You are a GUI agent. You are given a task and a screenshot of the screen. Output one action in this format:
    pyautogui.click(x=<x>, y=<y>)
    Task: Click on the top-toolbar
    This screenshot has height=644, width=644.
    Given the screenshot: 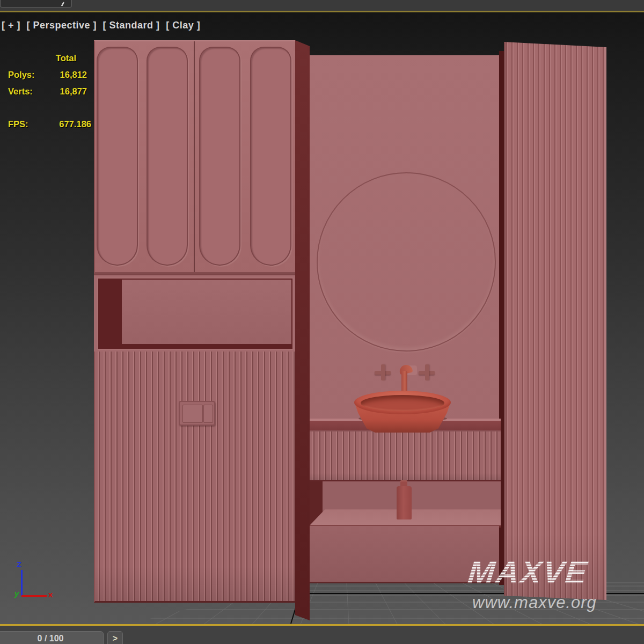 What is the action you would take?
    pyautogui.click(x=322, y=5)
    